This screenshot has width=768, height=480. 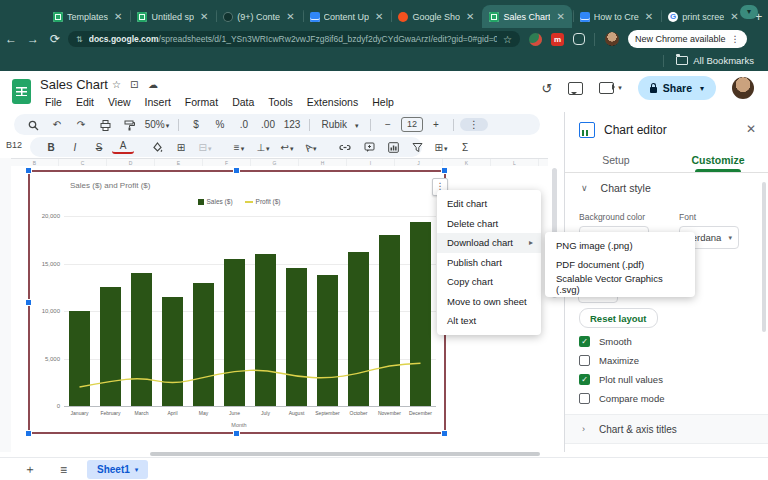 What do you see at coordinates (345, 147) in the screenshot?
I see `insert-link-icon` at bounding box center [345, 147].